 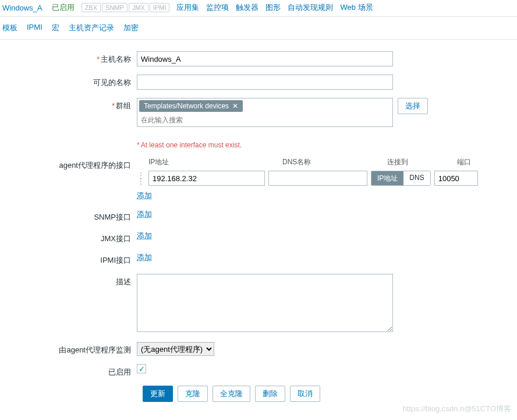 I want to click on hostname-input, so click(x=265, y=59).